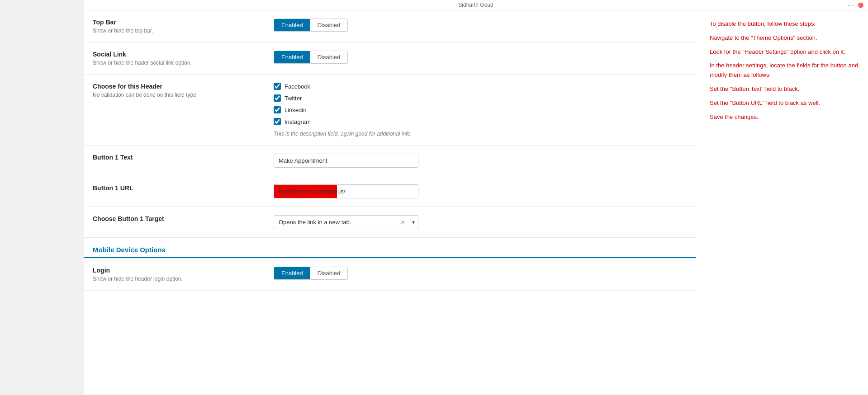 The width and height of the screenshot is (868, 395). What do you see at coordinates (390, 222) in the screenshot?
I see `button1-target-setting: Choose Button 1 Target Opens the link in…` at bounding box center [390, 222].